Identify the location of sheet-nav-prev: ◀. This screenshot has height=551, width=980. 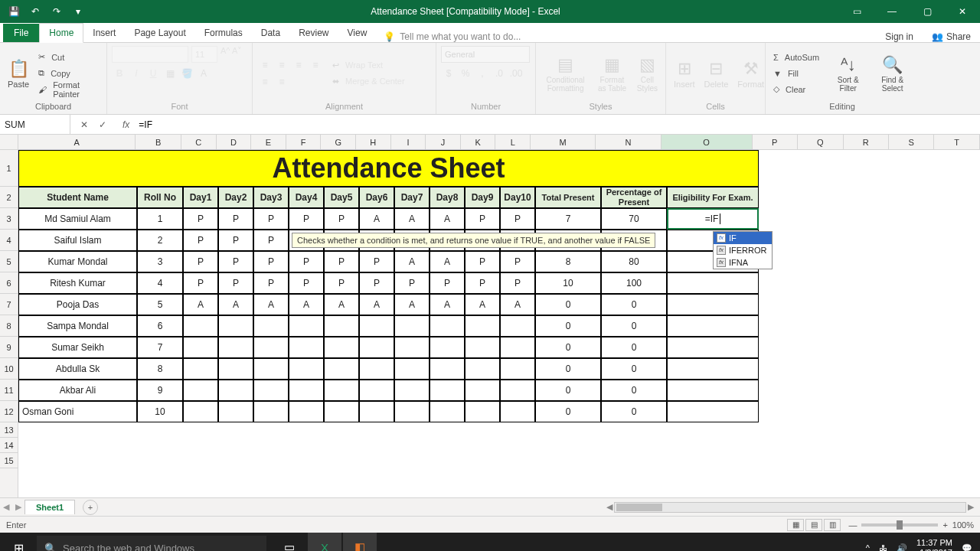
(6, 507).